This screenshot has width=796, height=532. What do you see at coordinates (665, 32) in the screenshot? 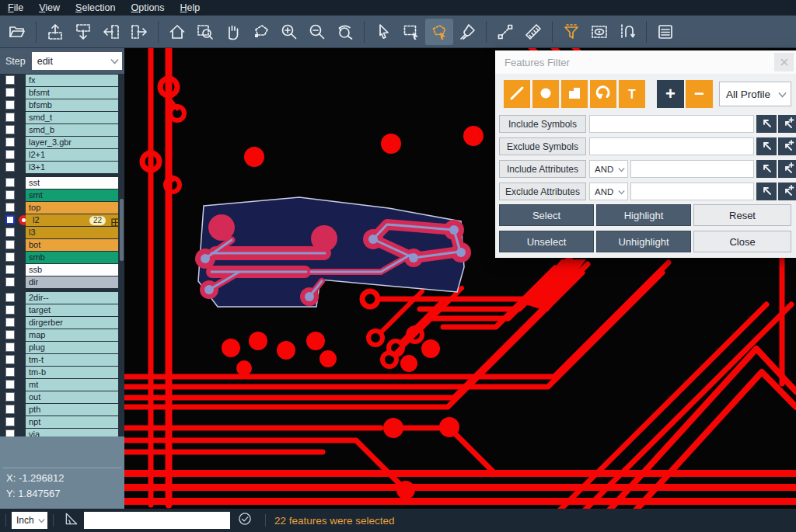
I see `layers-panel-icon` at bounding box center [665, 32].